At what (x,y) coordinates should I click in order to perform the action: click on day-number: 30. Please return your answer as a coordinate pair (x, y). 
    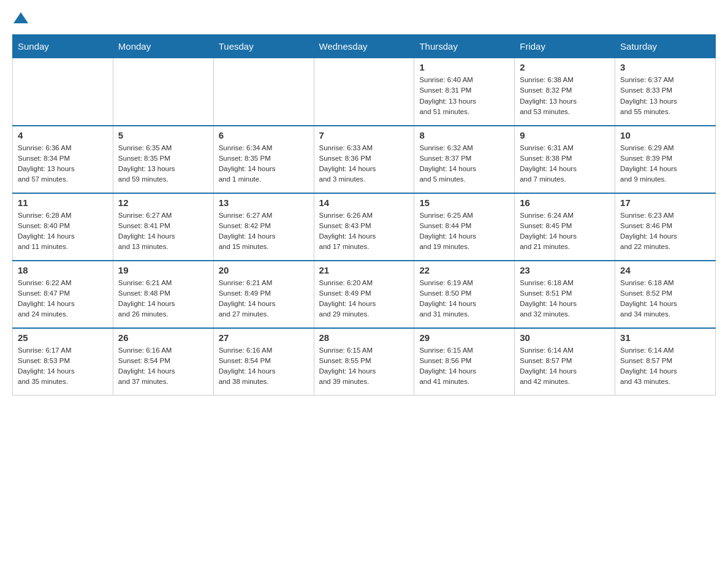
    Looking at the image, I should click on (565, 337).